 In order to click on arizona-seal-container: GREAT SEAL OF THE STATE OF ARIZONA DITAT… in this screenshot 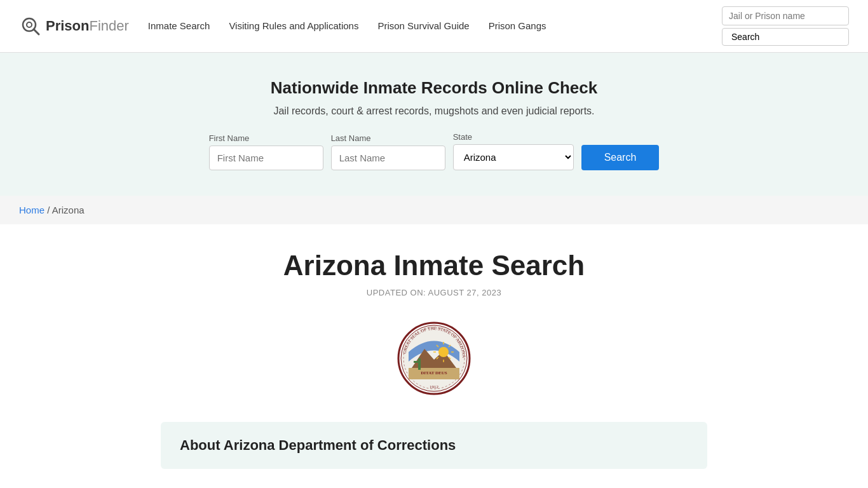, I will do `click(434, 358)`.